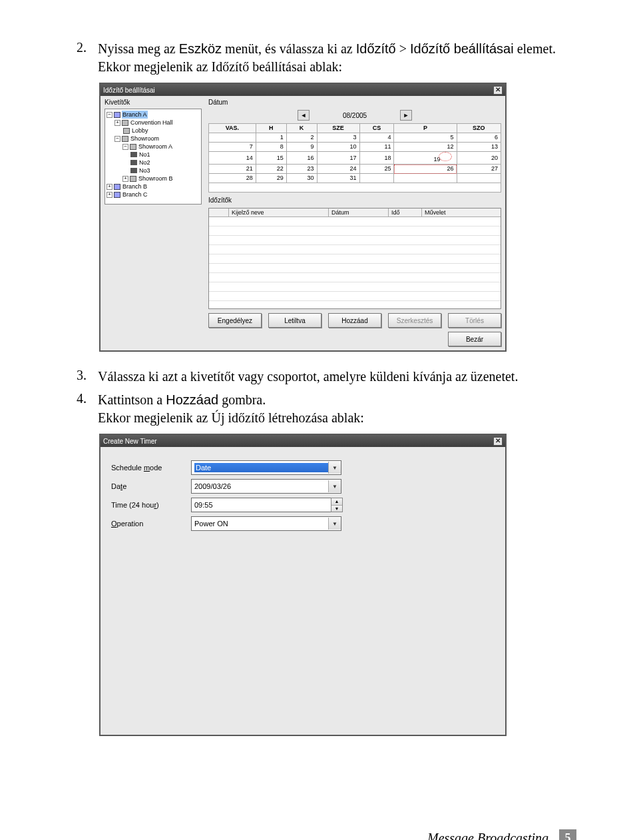  Describe the element at coordinates (87, 58) in the screenshot. I see `step-2-num: 2.` at that location.